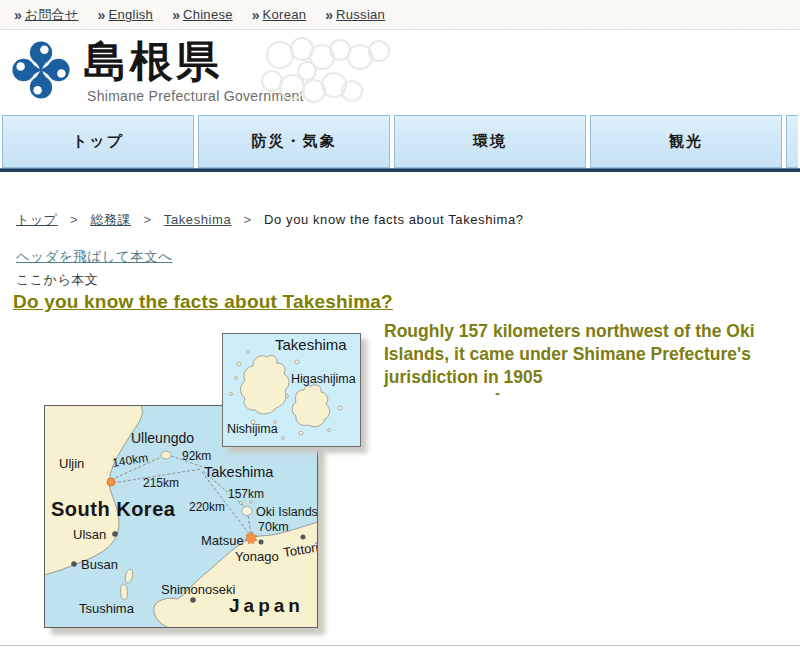 The image size is (800, 654). I want to click on map-label-shimonoseki: Shimonoseki, so click(198, 590).